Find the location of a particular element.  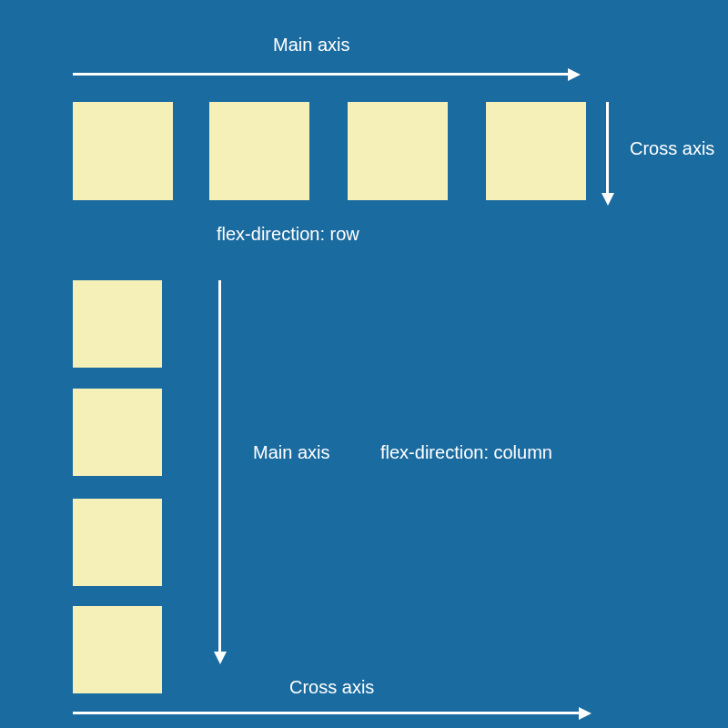

row-cross-axis-arrow-line is located at coordinates (608, 147).